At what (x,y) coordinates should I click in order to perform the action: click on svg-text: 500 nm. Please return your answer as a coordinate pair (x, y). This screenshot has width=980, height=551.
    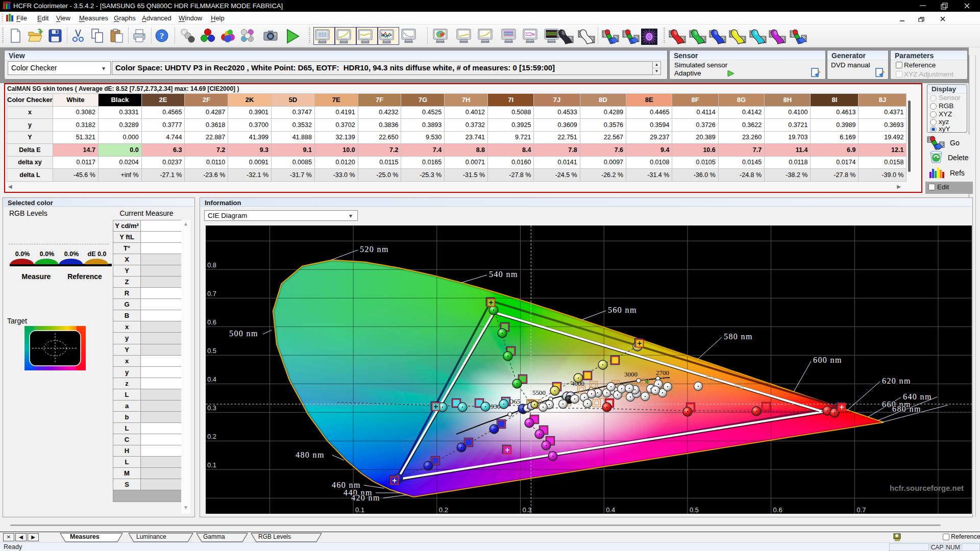
    Looking at the image, I should click on (244, 334).